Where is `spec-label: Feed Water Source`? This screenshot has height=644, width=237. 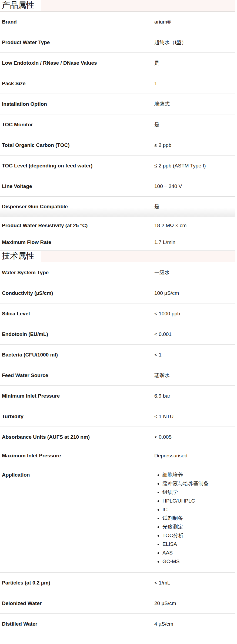 spec-label: Feed Water Source is located at coordinates (77, 375).